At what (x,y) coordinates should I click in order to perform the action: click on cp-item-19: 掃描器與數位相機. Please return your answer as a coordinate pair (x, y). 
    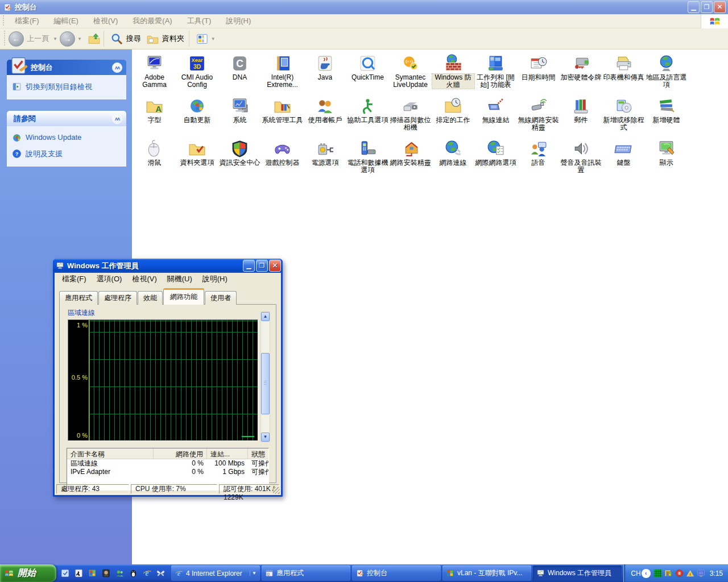
    Looking at the image, I should click on (411, 117).